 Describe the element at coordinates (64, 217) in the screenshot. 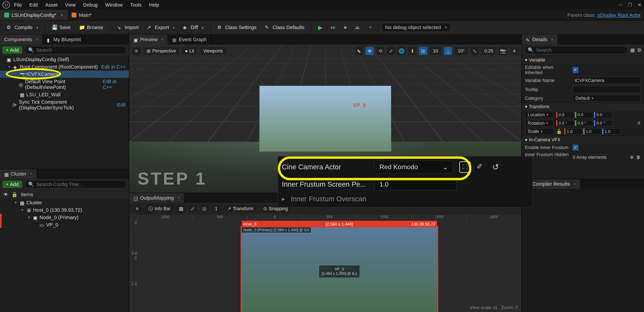

I see `cluster-node: ▾▣Node_0 (Primary)` at that location.